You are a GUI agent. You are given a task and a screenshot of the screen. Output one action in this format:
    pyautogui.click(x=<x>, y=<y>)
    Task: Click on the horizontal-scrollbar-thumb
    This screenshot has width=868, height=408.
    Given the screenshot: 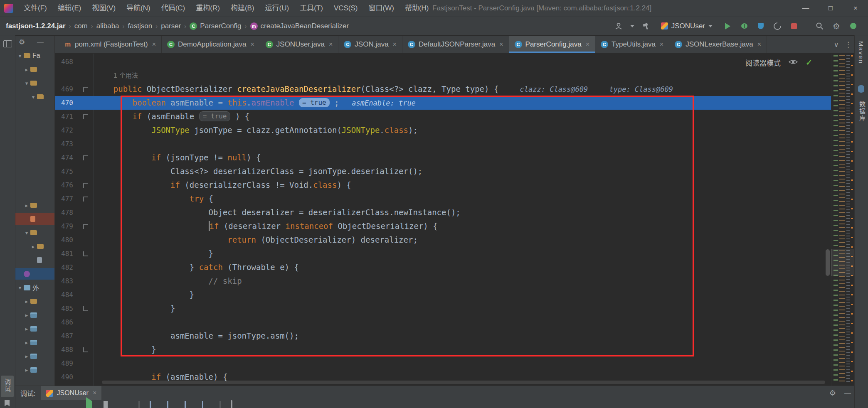 What is the action you would take?
    pyautogui.click(x=464, y=382)
    